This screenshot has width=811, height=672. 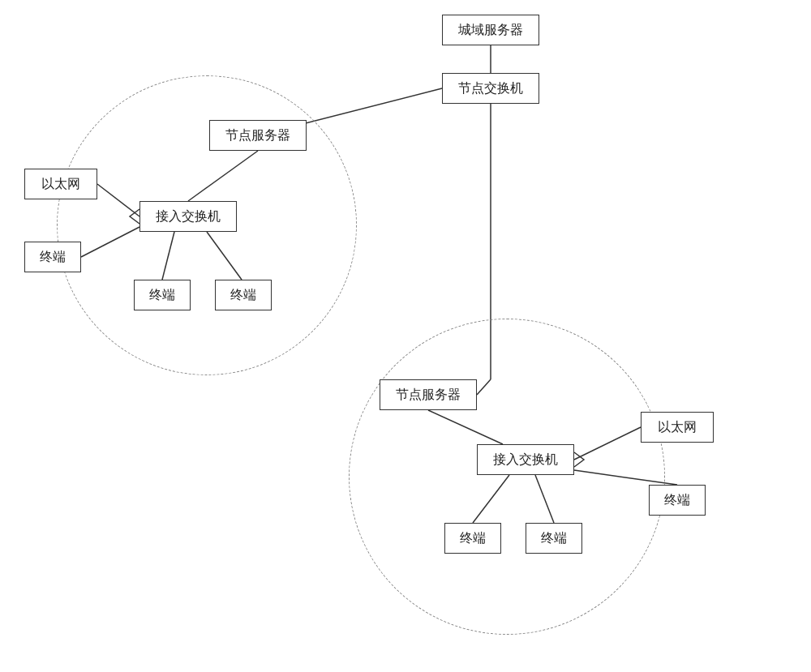 What do you see at coordinates (258, 135) in the screenshot?
I see `node-server-left-box: 节点服务器` at bounding box center [258, 135].